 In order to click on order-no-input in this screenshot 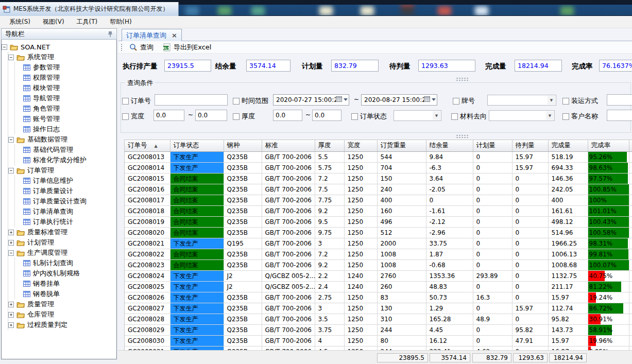, I will do `click(191, 100)`.